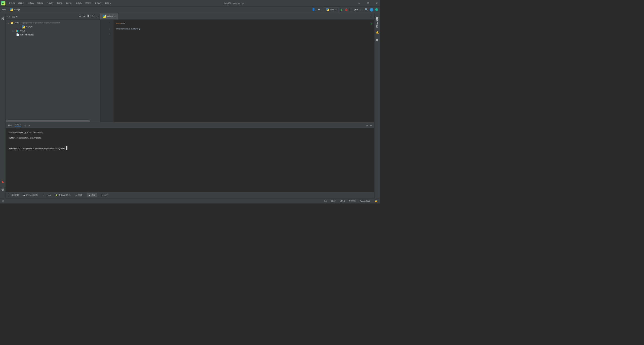 The height and width of the screenshot is (345, 644). Describe the element at coordinates (190, 195) in the screenshot. I see `bottom-tabs: ⎇版本控制 ⬢Python 软件包 ☰TODO 🐍Python 控制台 ⊘问题 …` at that location.